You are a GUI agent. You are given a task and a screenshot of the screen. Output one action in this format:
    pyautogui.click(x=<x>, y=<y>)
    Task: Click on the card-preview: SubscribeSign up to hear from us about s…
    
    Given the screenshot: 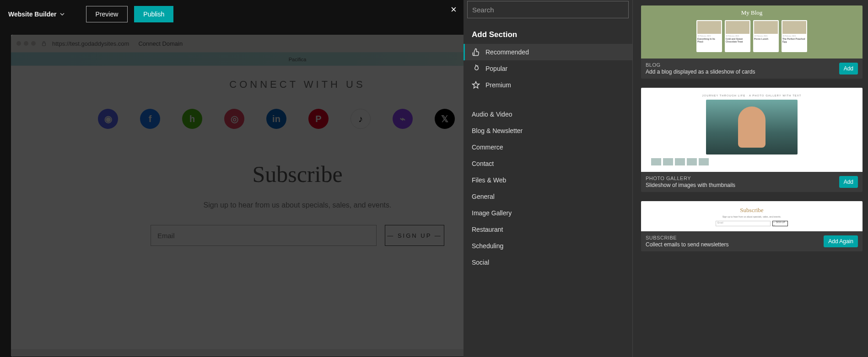 What is the action you would take?
    pyautogui.click(x=752, y=216)
    